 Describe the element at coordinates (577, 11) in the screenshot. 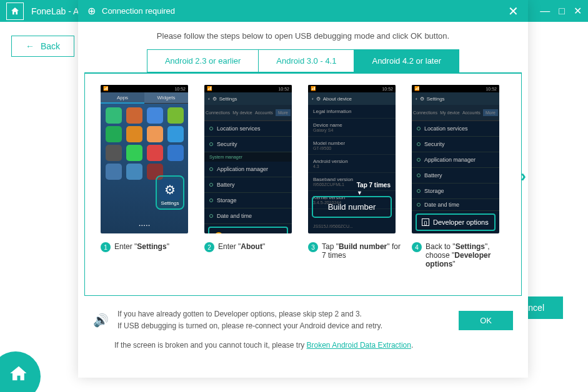

I see `close-window-icon: ✕` at that location.